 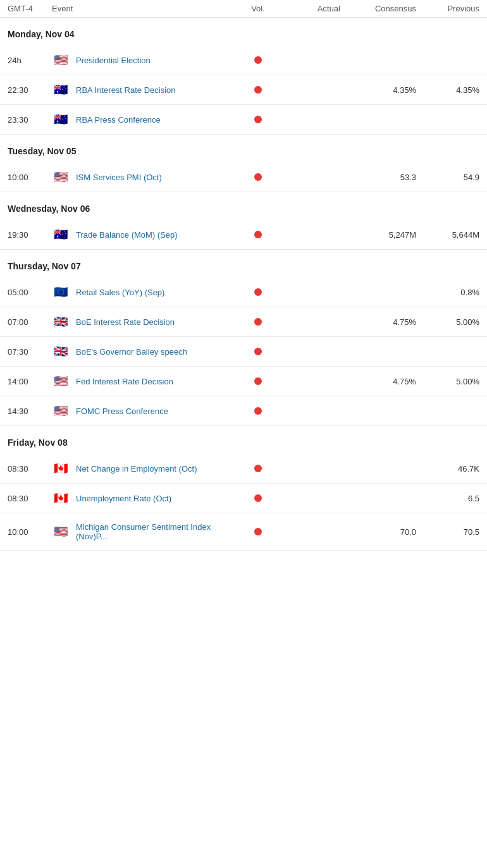 I want to click on consensus-value: 70.0, so click(x=378, y=532).